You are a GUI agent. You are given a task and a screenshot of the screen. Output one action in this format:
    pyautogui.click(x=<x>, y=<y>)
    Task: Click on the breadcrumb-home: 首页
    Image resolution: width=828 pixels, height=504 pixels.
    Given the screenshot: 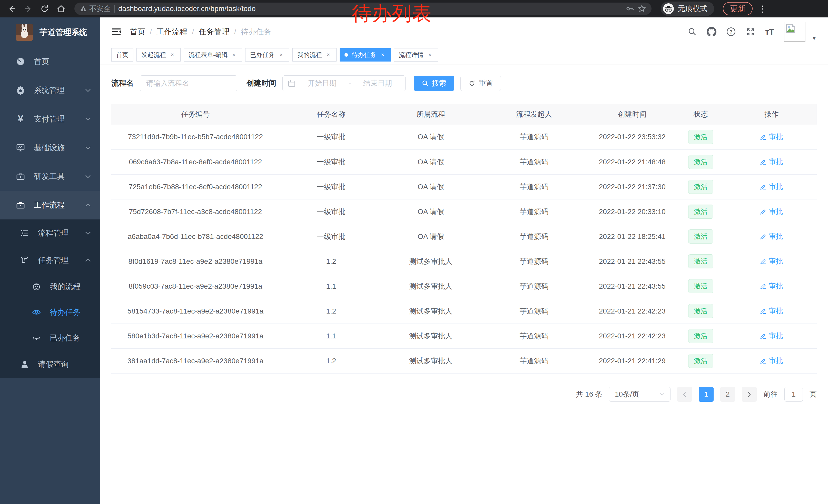 What is the action you would take?
    pyautogui.click(x=137, y=32)
    